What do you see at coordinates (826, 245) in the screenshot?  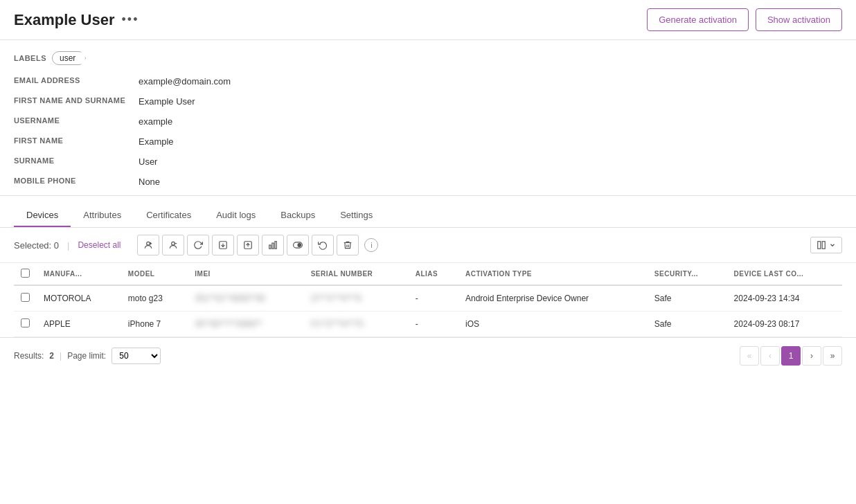 I see `columns-toggle-button` at bounding box center [826, 245].